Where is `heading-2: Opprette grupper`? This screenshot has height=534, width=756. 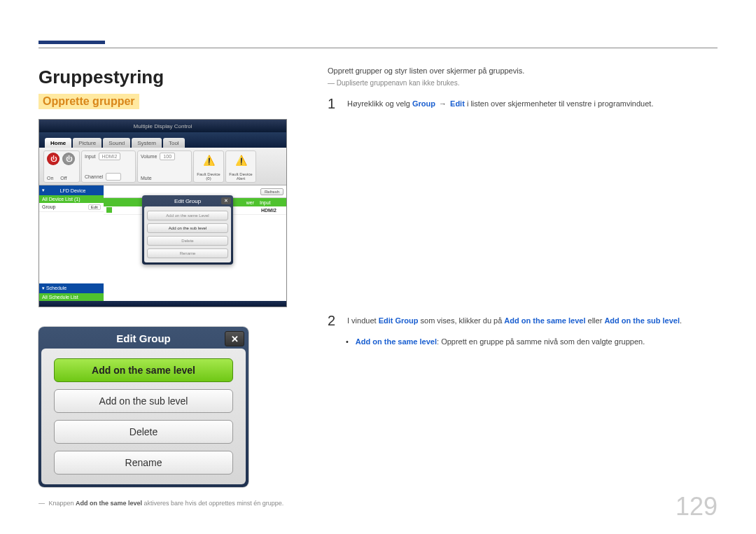 heading-2: Opprette grupper is located at coordinates (89, 101).